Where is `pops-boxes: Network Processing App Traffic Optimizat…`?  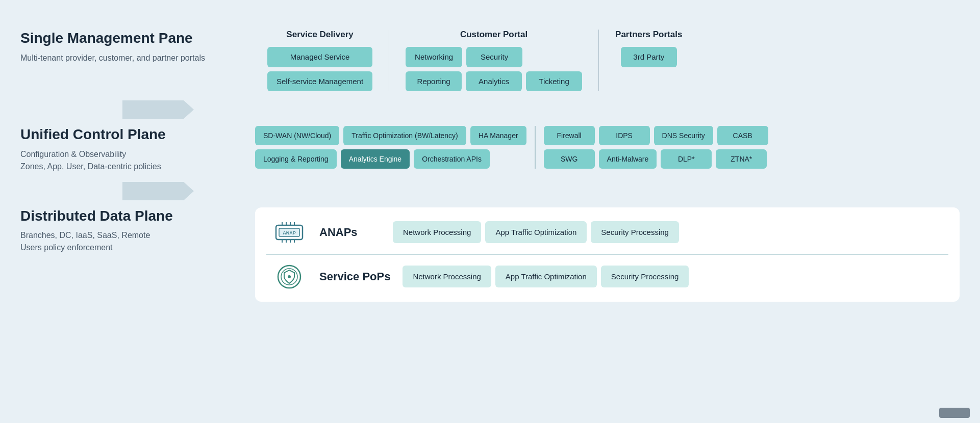
pops-boxes: Network Processing App Traffic Optimizat… is located at coordinates (673, 277).